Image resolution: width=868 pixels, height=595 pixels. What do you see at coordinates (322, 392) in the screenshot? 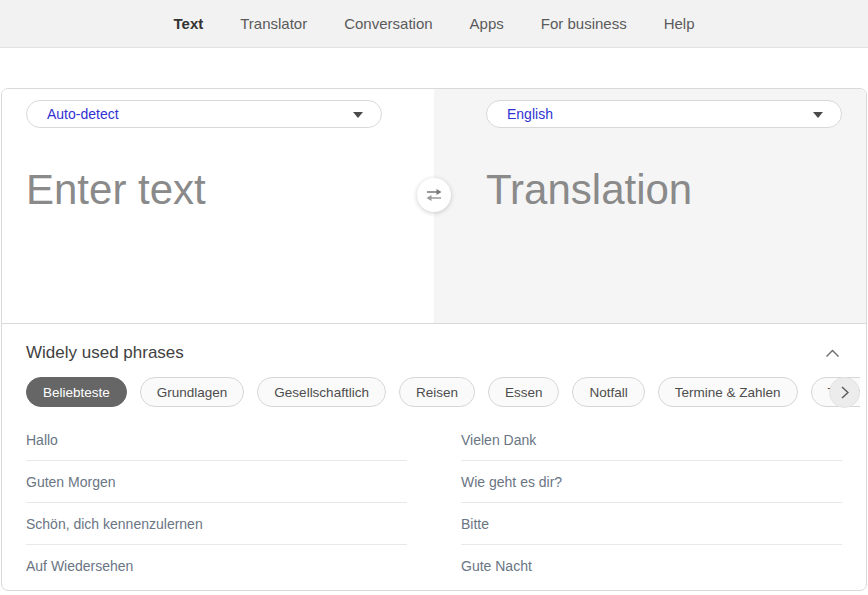
I see `category-chip-gesellschaftlich: Gesellschaftlich` at bounding box center [322, 392].